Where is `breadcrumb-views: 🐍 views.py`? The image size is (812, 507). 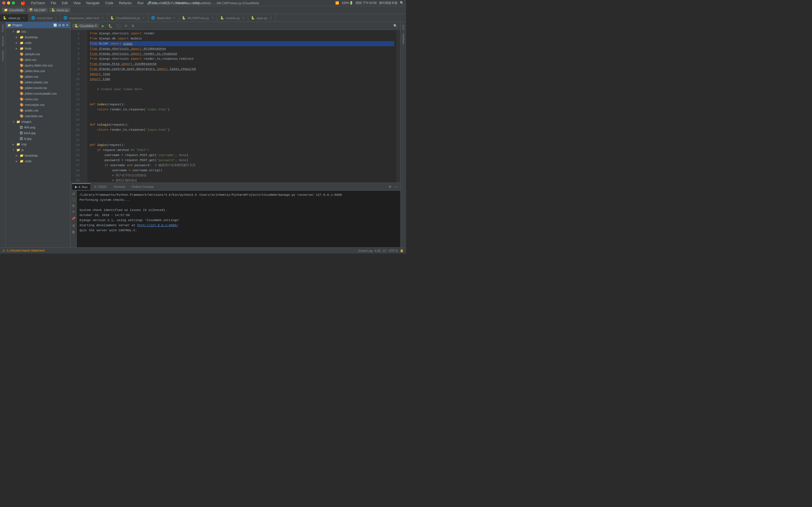 breadcrumb-views: 🐍 views.py is located at coordinates (60, 10).